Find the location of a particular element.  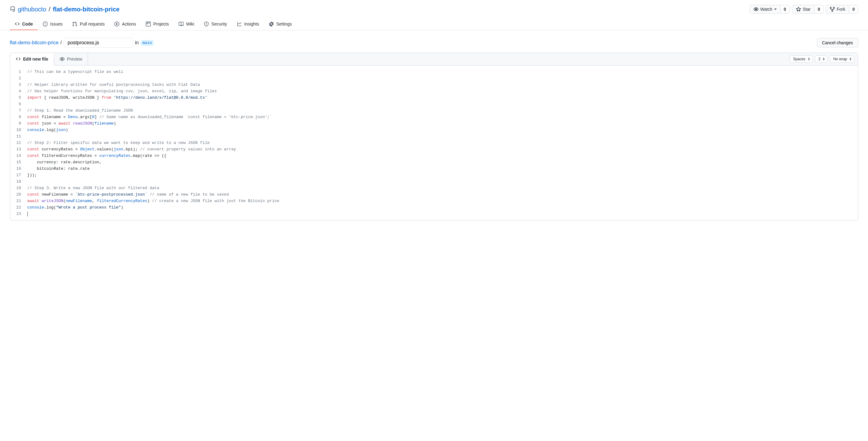

line-number: 13 is located at coordinates (19, 150).